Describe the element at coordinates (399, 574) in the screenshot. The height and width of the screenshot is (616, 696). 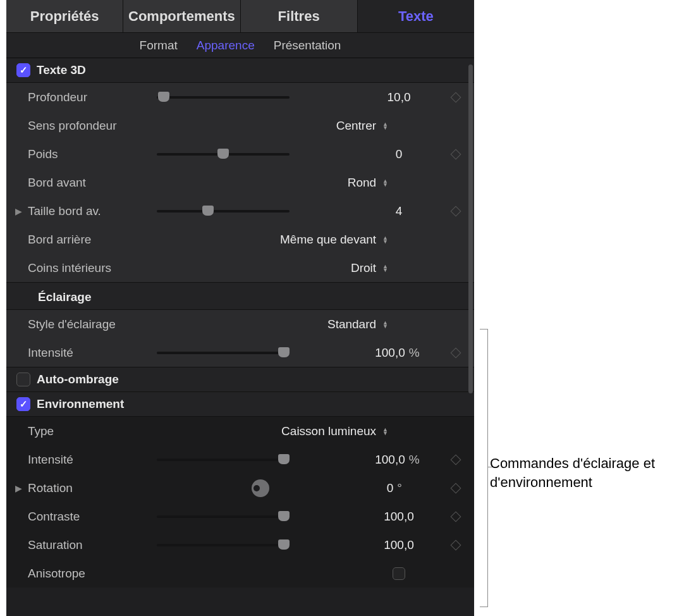
I see `env-anisotrope-checkbox` at that location.